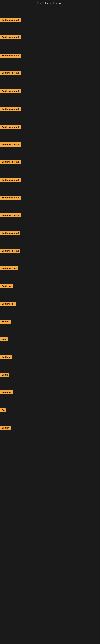  I want to click on bottleneck-badge-3: Bottleneck result, so click(10, 56).